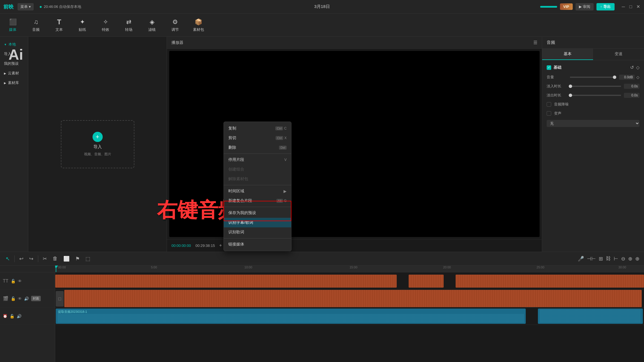 The height and width of the screenshot is (362, 644). I want to click on fadeout-row: 淡出时长 0.0s, so click(593, 95).